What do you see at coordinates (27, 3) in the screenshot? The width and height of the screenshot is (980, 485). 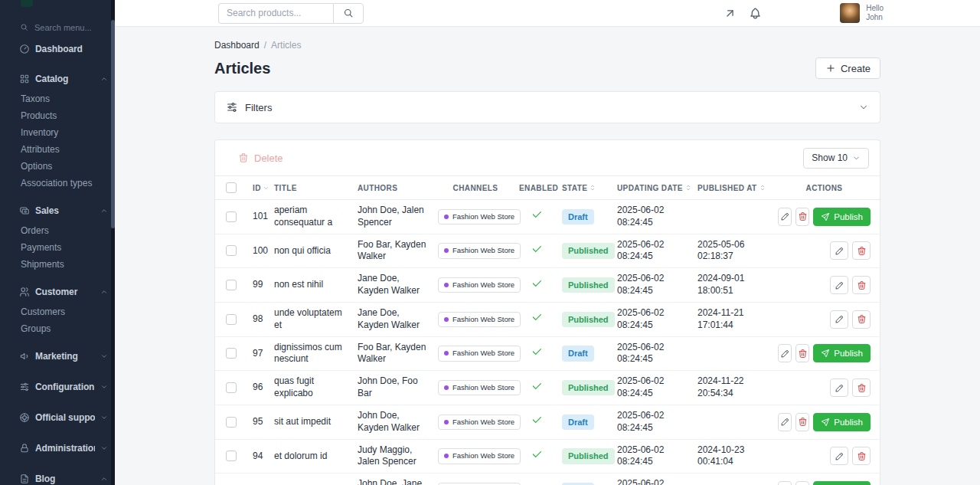 I see `sylius-logo-icon` at bounding box center [27, 3].